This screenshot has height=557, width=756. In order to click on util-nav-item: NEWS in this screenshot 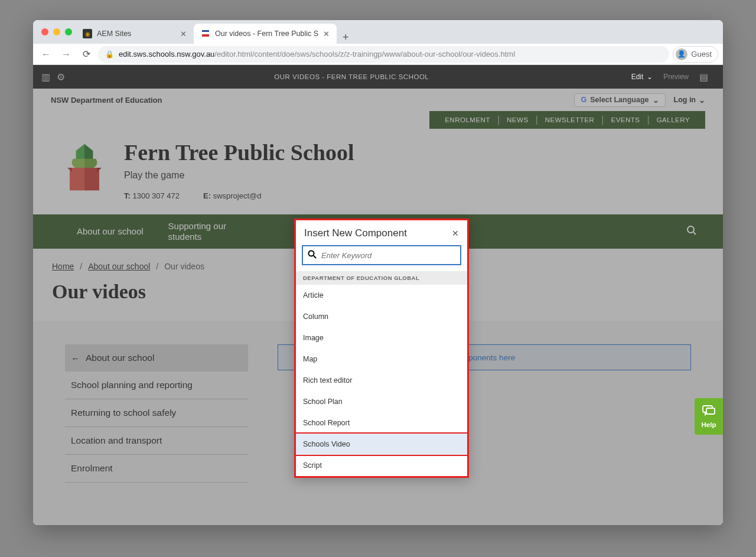, I will do `click(517, 120)`.